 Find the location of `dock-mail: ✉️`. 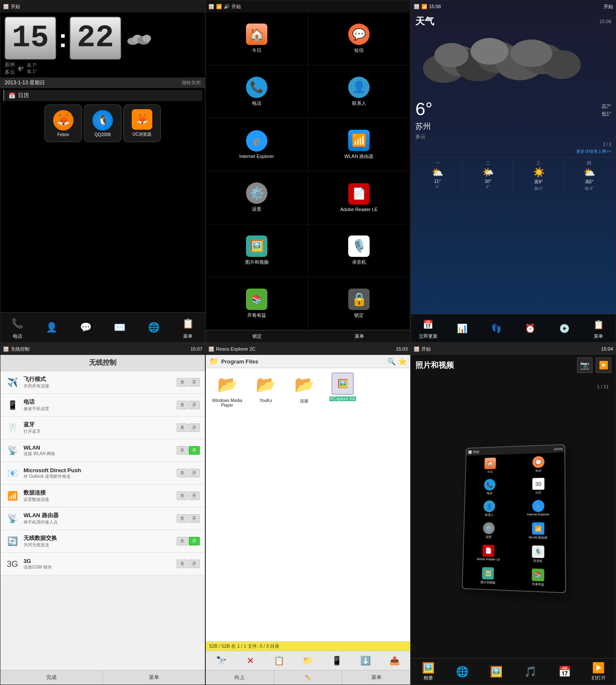

dock-mail: ✉️ is located at coordinates (120, 327).